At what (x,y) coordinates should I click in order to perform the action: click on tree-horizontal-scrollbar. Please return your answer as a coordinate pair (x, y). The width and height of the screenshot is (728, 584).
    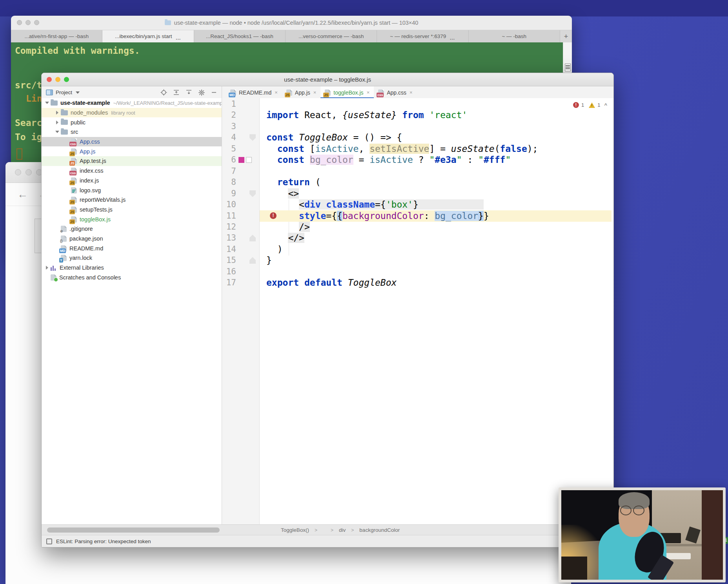
    Looking at the image, I should click on (133, 530).